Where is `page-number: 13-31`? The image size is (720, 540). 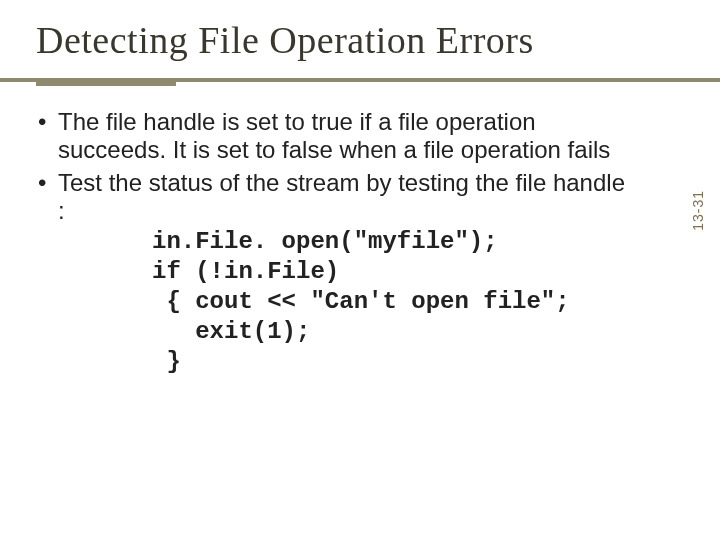
page-number: 13-31 is located at coordinates (698, 210).